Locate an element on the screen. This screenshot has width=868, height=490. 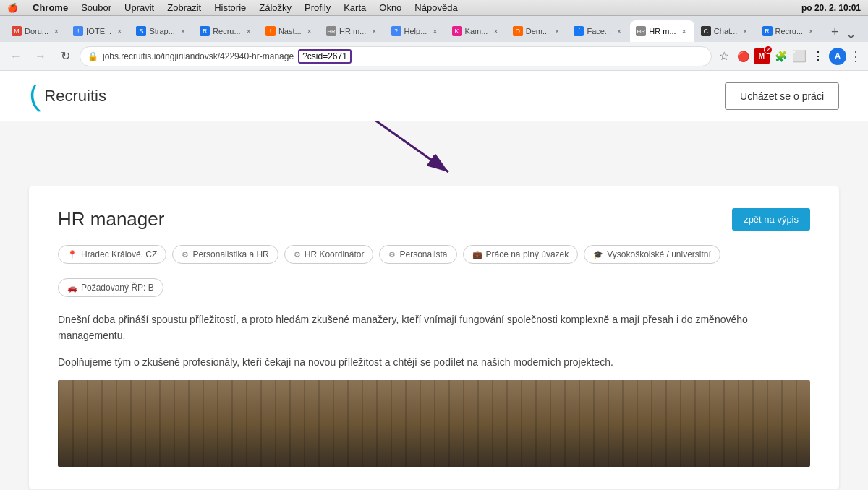
tab-3: S Strap... × is located at coordinates (162, 31).